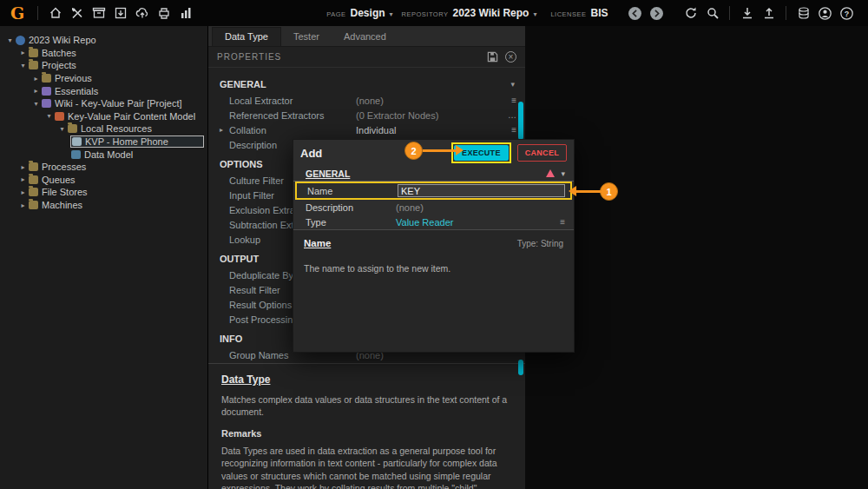  I want to click on selected-node-highlight: KVP - Home Phone, so click(137, 142).